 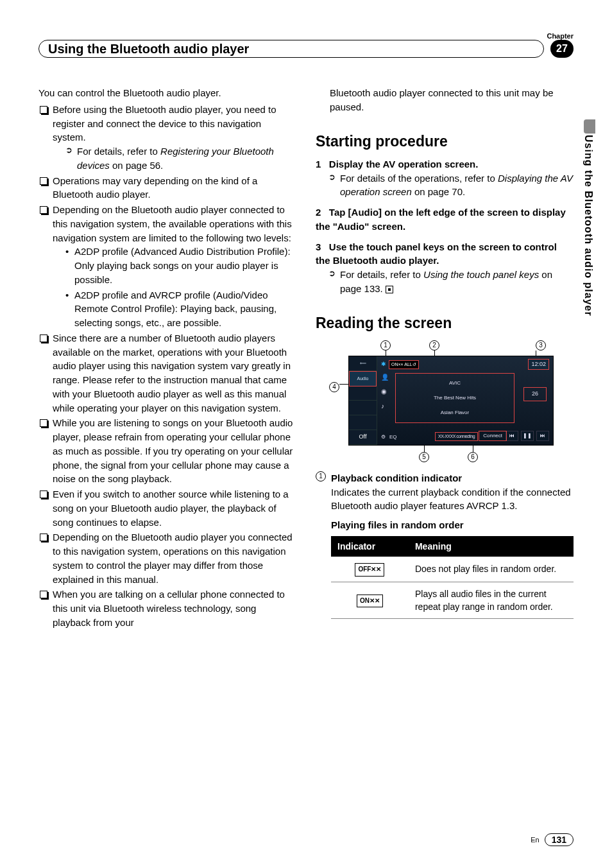 What do you see at coordinates (445, 324) in the screenshot?
I see `reading-screen-heading: Reading the screen` at bounding box center [445, 324].